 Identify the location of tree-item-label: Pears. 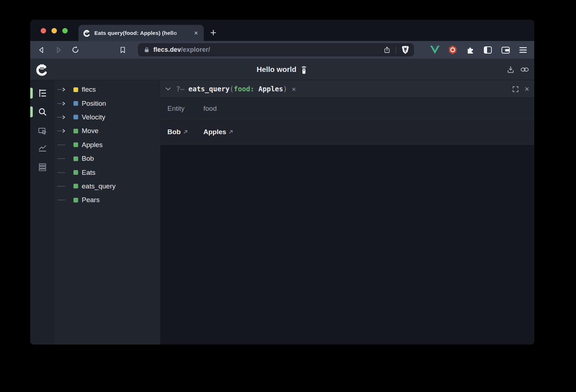
(91, 200).